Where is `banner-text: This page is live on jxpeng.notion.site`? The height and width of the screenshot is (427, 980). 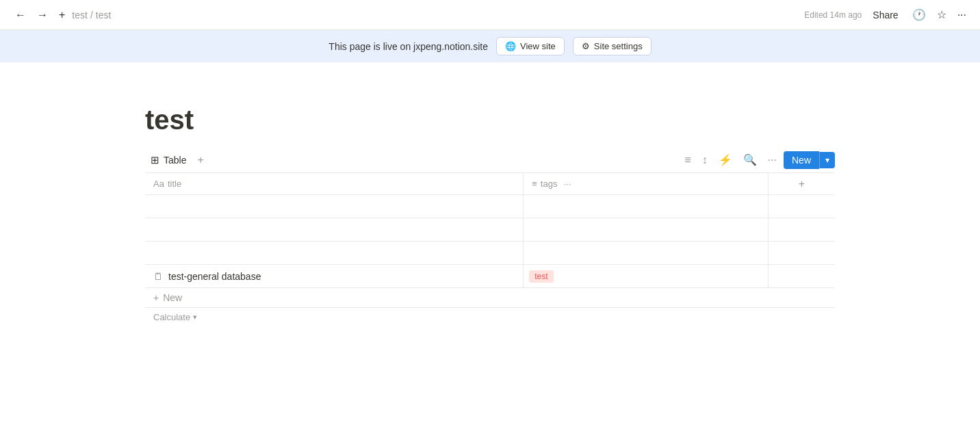
banner-text: This page is live on jxpeng.notion.site is located at coordinates (408, 47).